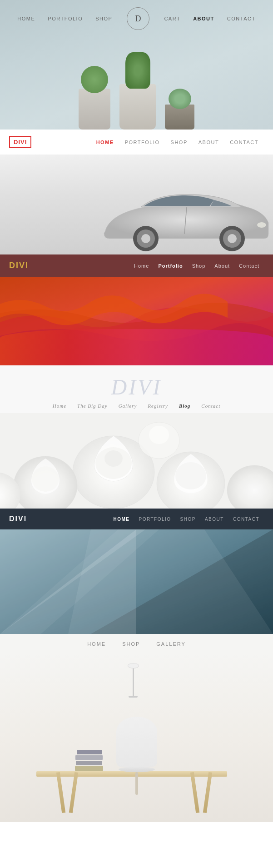 The width and height of the screenshot is (273, 868). What do you see at coordinates (93, 406) in the screenshot?
I see `nav4-bigday: The Big Day` at bounding box center [93, 406].